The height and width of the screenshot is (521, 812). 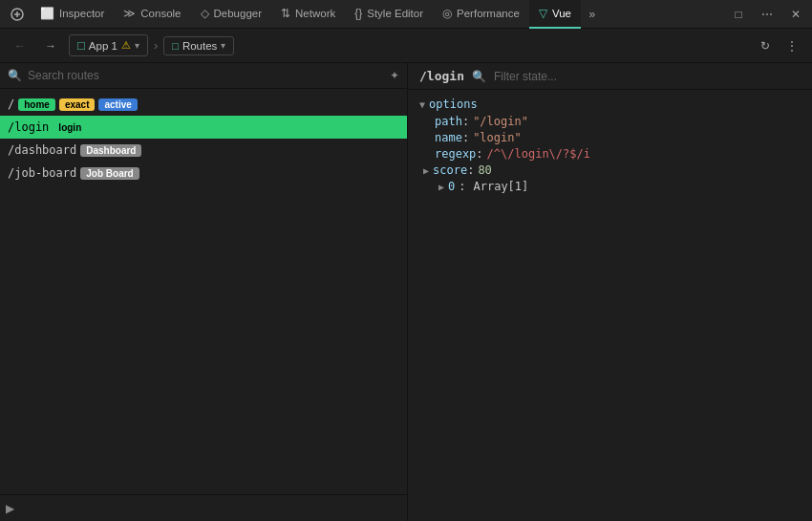 What do you see at coordinates (203, 508) in the screenshot?
I see `left-bottom-toggle: ▶` at bounding box center [203, 508].